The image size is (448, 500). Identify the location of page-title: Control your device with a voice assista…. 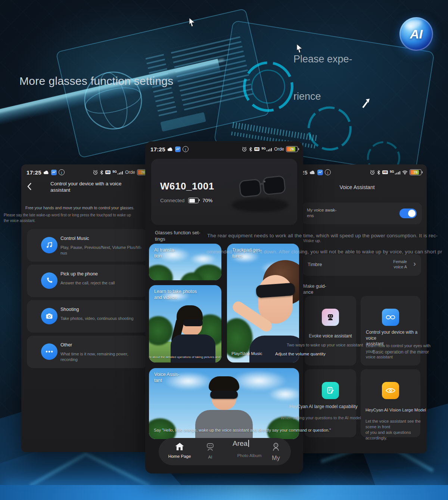
(97, 187).